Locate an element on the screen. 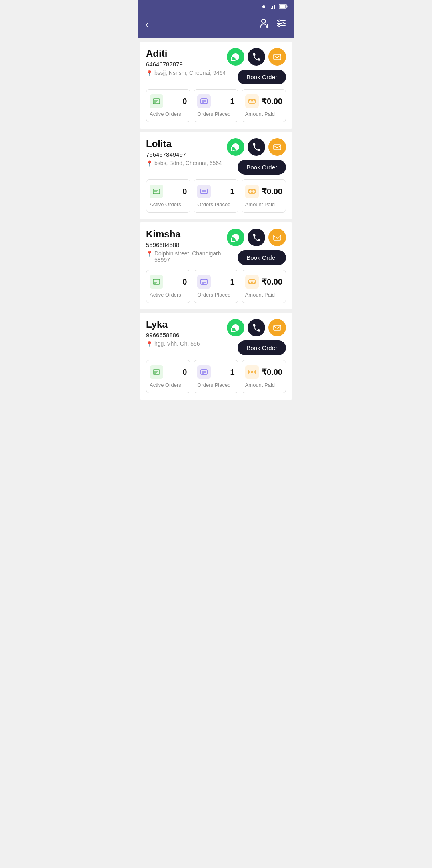  customer-top-kimsha: Kimsha 5596684588 📍 Dolphin street, Chan… is located at coordinates (216, 247).